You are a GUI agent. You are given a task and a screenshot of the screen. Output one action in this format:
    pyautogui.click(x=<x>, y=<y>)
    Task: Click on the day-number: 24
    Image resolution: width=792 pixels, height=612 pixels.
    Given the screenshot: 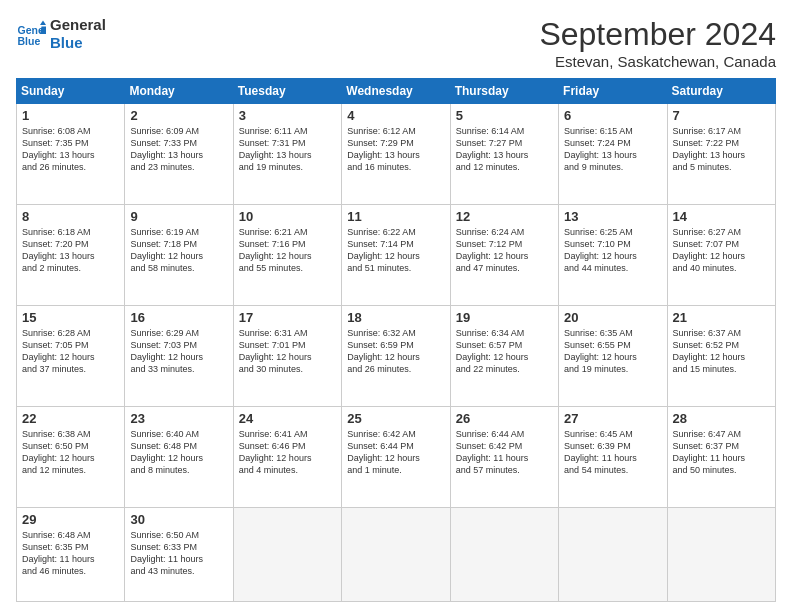 What is the action you would take?
    pyautogui.click(x=288, y=418)
    